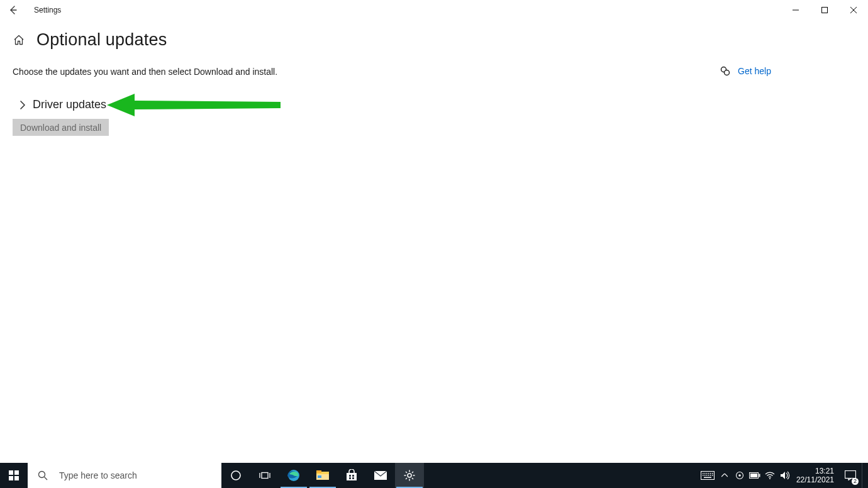  I want to click on chevron-up-icon, so click(725, 475).